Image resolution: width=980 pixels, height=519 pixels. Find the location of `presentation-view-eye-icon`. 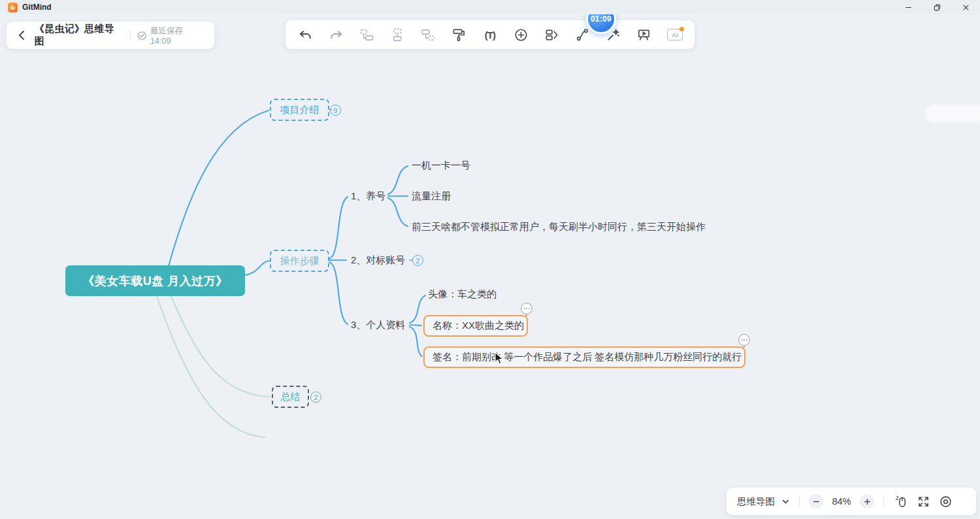

presentation-view-eye-icon is located at coordinates (945, 501).